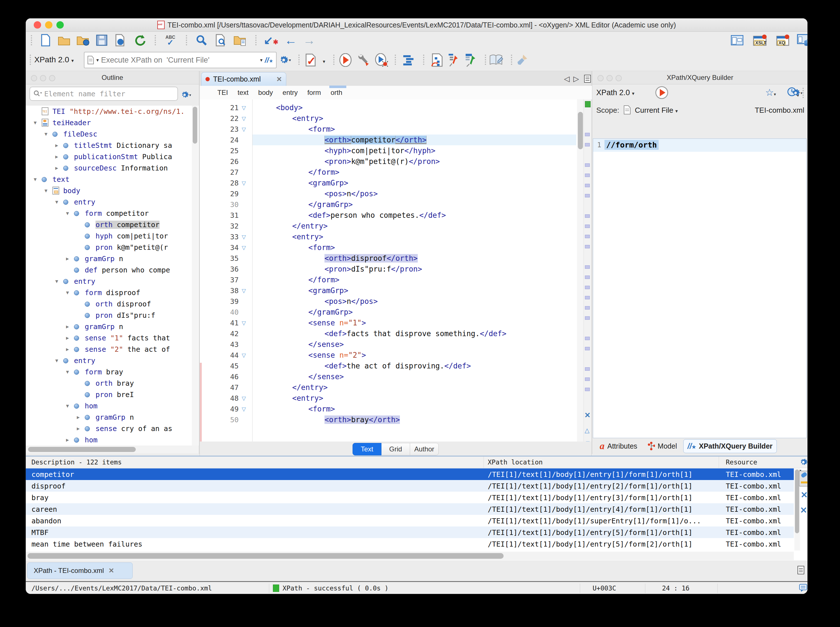 Image resolution: width=840 pixels, height=627 pixels. Describe the element at coordinates (737, 40) in the screenshot. I see `editor-perspective-icon` at that location.